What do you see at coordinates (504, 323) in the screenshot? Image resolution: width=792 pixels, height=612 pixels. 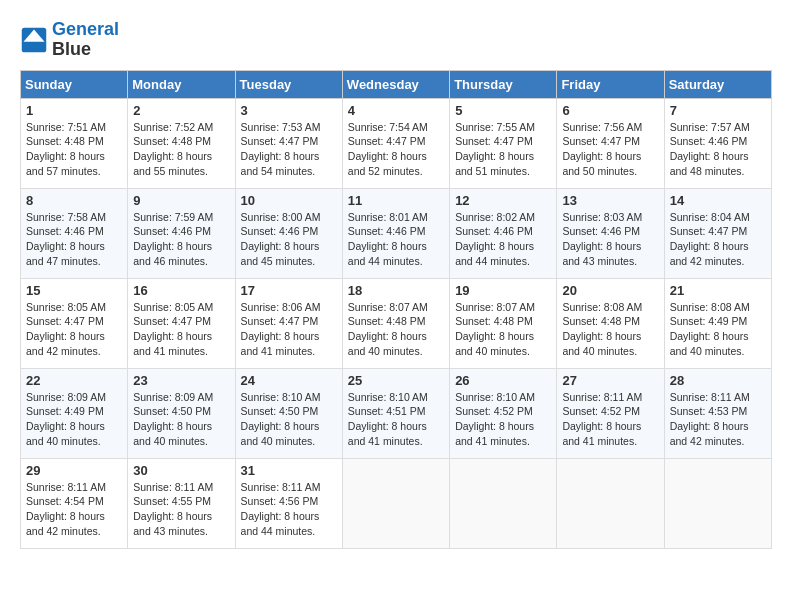 I see `day-cell: 19 Sunrise: 8:07 AMSunset: 4:48 PMDaylig…` at bounding box center [504, 323].